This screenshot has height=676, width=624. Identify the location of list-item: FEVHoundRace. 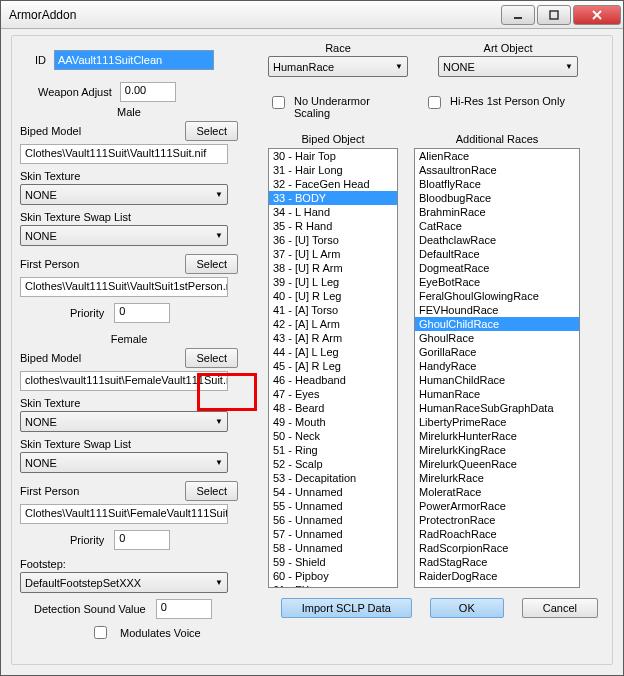
(497, 310).